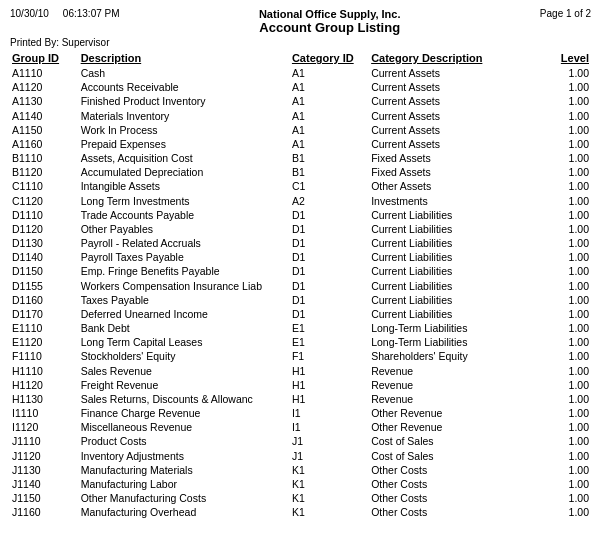 The image size is (601, 539). I want to click on cell-group-id: I1120, so click(44, 427).